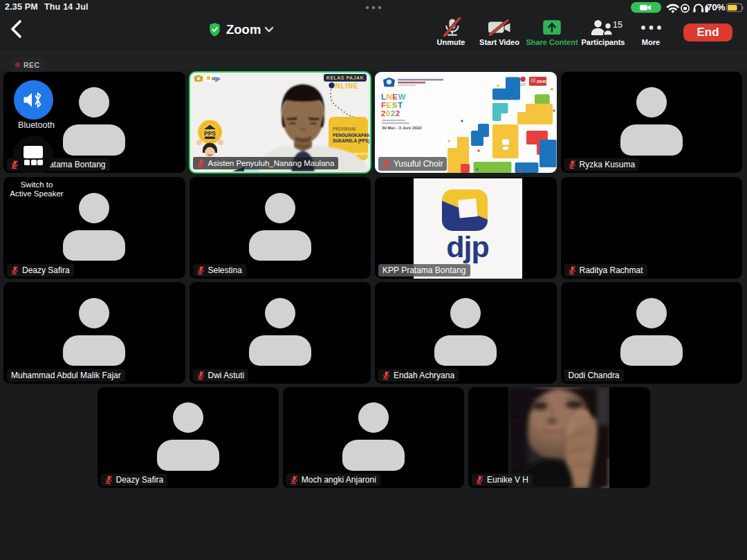  Describe the element at coordinates (542, 82) in the screenshot. I see `svg-text: 2045` at that location.